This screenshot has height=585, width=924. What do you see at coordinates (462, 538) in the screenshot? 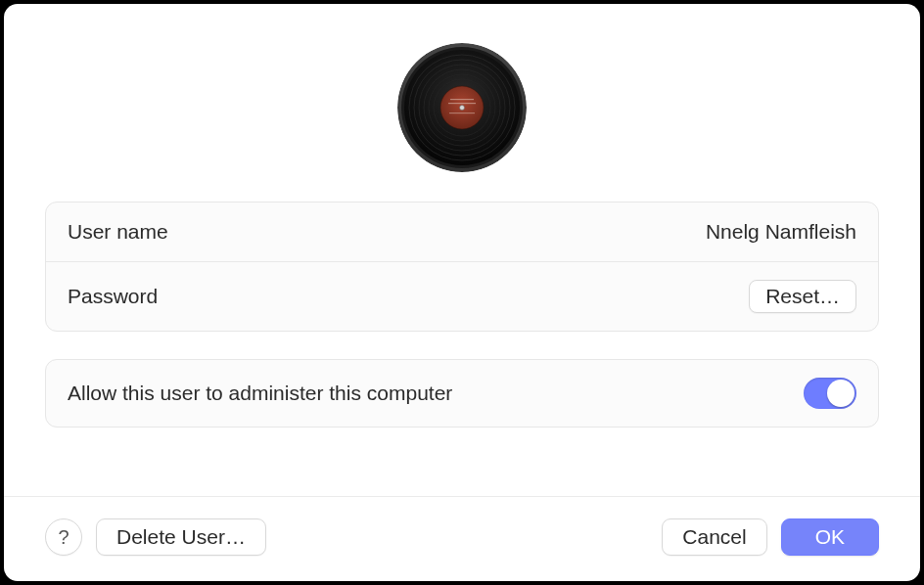
I see `dialog-footer: ? Delete User… Cancel OK` at bounding box center [462, 538].